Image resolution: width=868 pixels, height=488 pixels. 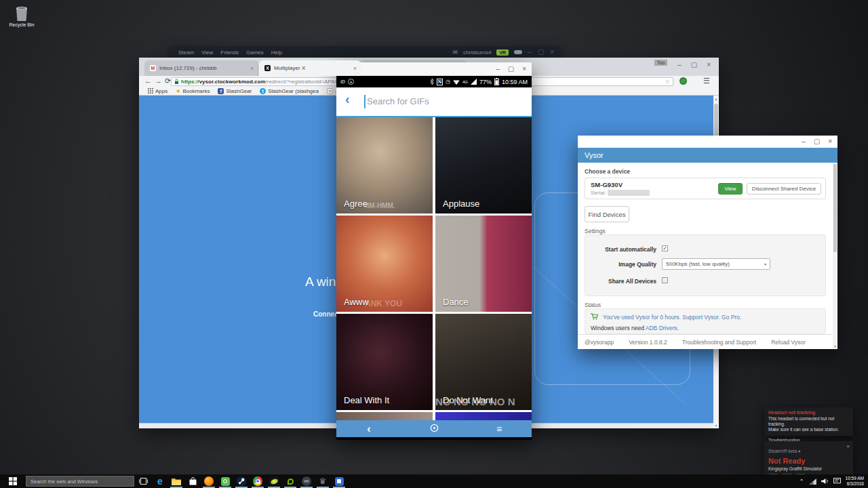 I want to click on steam-menu-friends: Friends, so click(x=229, y=53).